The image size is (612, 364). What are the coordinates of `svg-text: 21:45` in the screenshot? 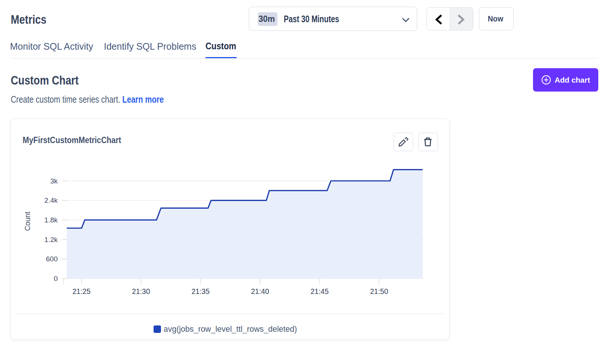 It's located at (320, 291).